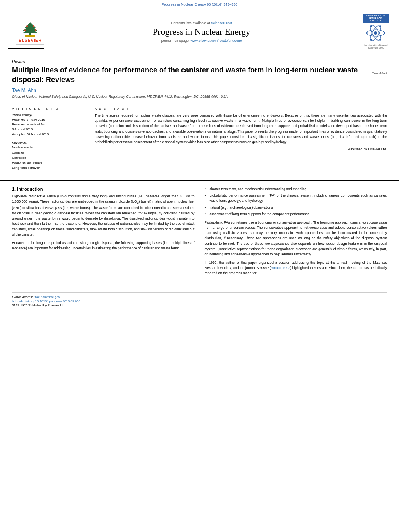 This screenshot has width=399, height=532. What do you see at coordinates (200, 97) in the screenshot?
I see `affiliation: Office of Nuclear Material Safety and Sa…` at bounding box center [200, 97].